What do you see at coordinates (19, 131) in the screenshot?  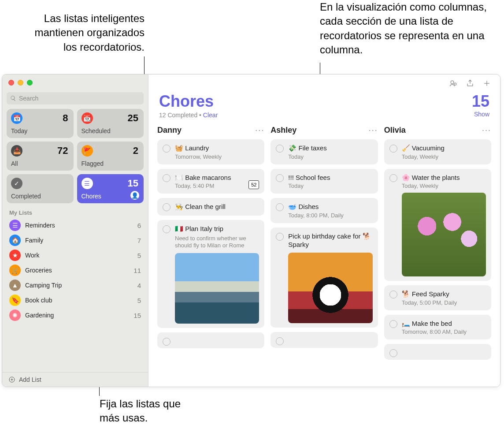 I see `smart-label: Today` at bounding box center [19, 131].